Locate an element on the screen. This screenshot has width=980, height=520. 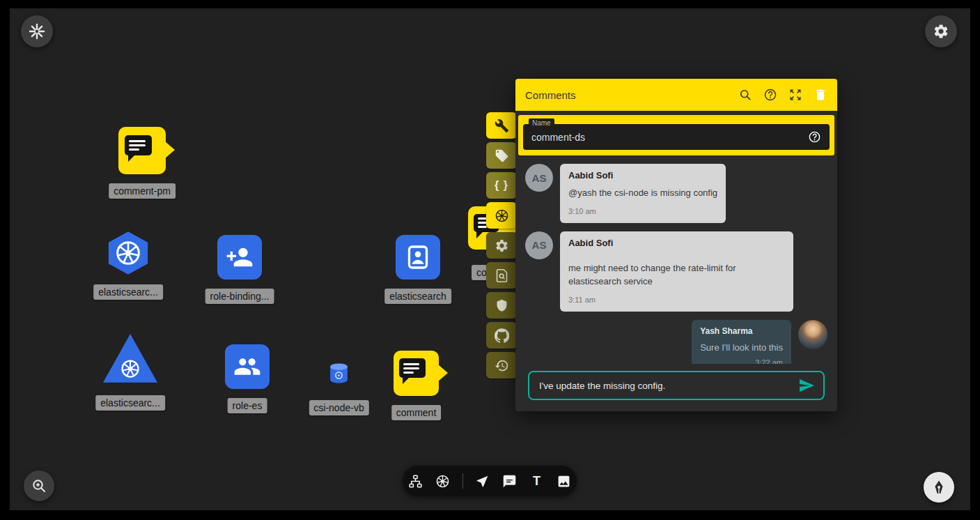
node-label: elasticsearch is located at coordinates (418, 296).